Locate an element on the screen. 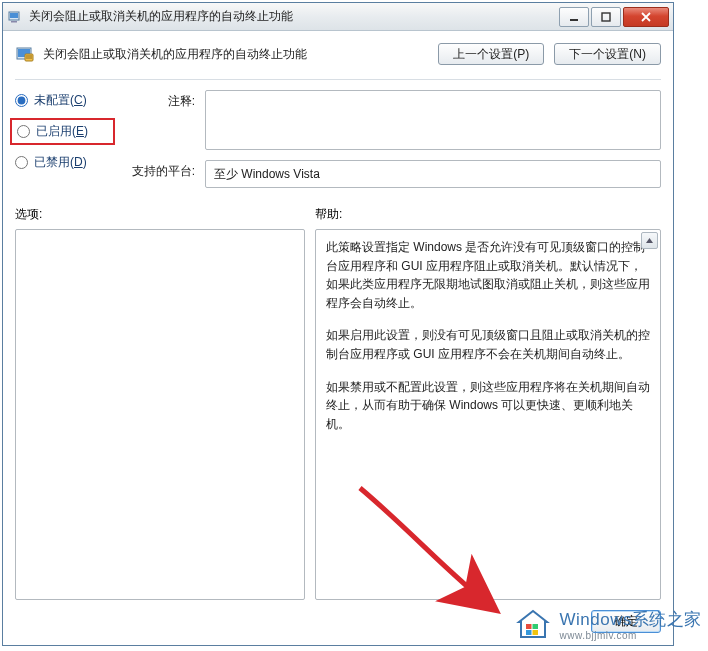 The width and height of the screenshot is (708, 651). radio-disabled-input is located at coordinates (22, 162).